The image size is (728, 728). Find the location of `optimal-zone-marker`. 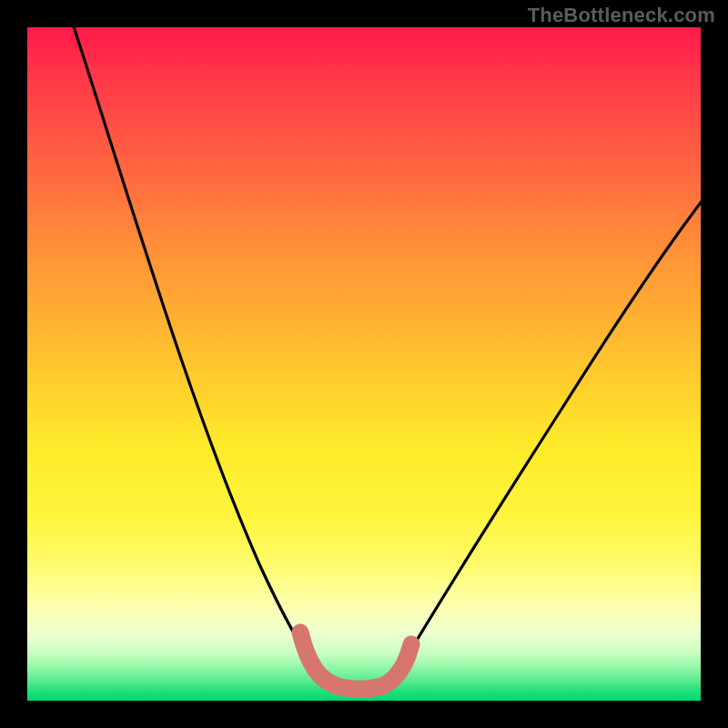

optimal-zone-marker is located at coordinates (356, 661).